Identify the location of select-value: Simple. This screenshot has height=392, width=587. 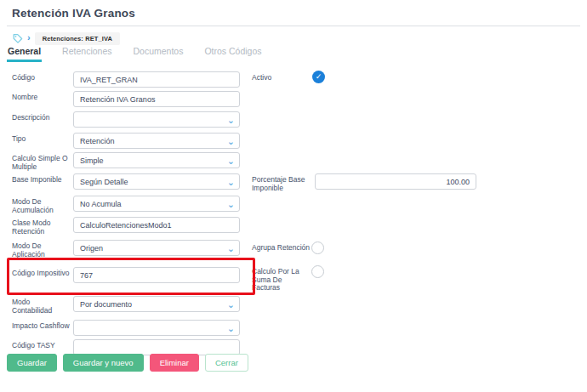
(92, 161).